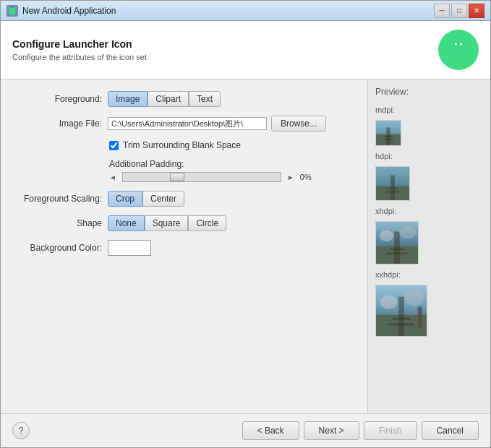  Describe the element at coordinates (246, 431) in the screenshot. I see `bottom-bar: ? < Back Next > Finish Cancel` at that location.